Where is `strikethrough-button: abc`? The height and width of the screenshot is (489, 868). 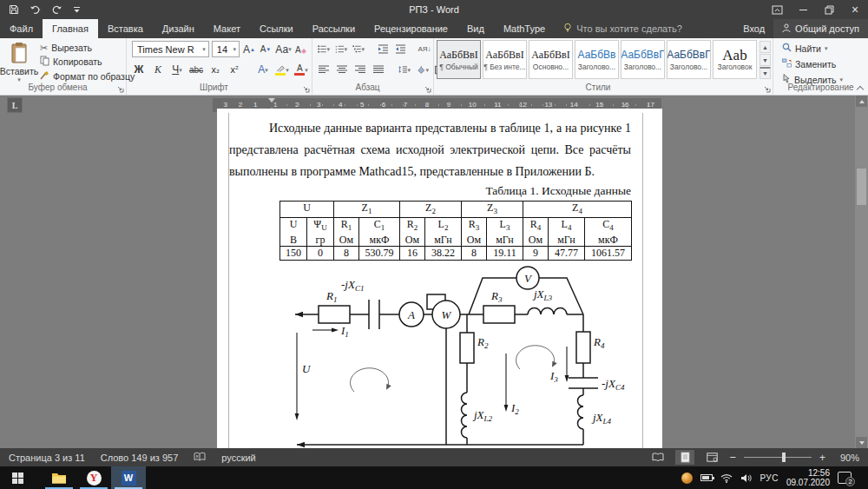 strikethrough-button: abc is located at coordinates (196, 69).